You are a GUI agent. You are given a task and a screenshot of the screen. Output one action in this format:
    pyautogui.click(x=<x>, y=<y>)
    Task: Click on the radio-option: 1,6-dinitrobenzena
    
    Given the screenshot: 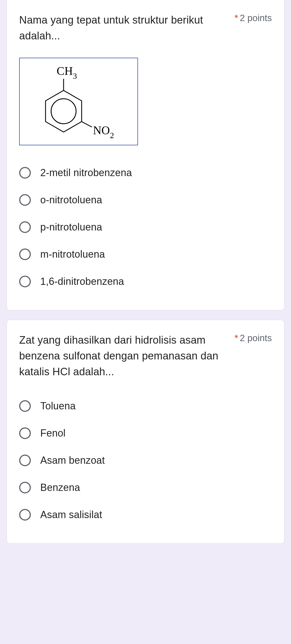 What is the action you would take?
    pyautogui.click(x=146, y=282)
    